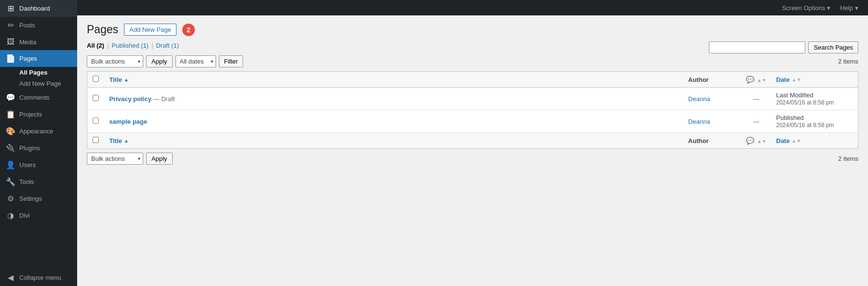 The image size is (868, 286). What do you see at coordinates (39, 84) in the screenshot?
I see `sidebar-sub-add-new-page: Add New Page` at bounding box center [39, 84].